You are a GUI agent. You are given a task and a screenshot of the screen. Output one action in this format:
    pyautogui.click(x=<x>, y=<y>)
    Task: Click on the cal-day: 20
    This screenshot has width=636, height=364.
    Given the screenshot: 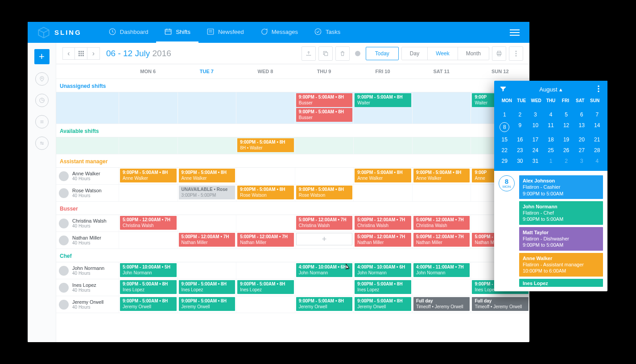 What is the action you would take?
    pyautogui.click(x=582, y=140)
    